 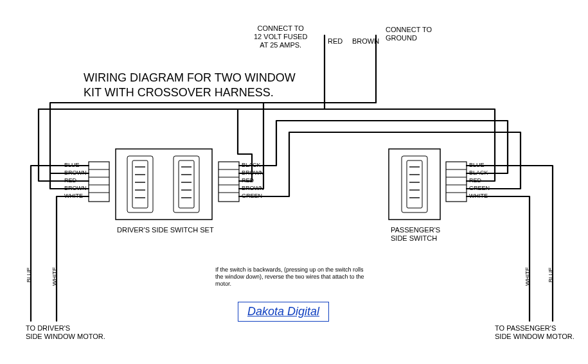 What do you see at coordinates (479, 173) in the screenshot?
I see `passenger-pin-1: BLACK` at bounding box center [479, 173].